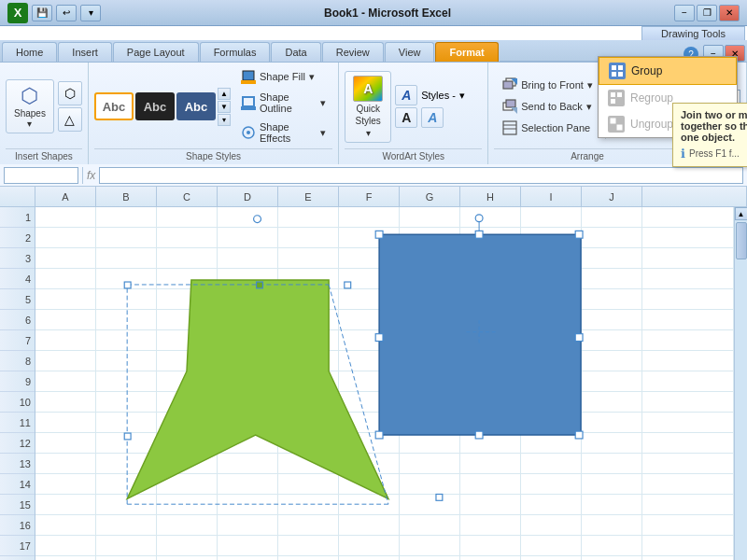 The image size is (747, 560). I want to click on shape-icon-1: ⬡, so click(70, 93).